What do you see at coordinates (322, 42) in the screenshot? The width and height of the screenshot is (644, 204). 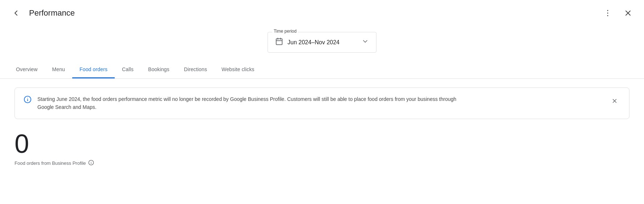 I see `time-period-wrapper: Time period Jun 2024–Nov 2024` at bounding box center [322, 42].